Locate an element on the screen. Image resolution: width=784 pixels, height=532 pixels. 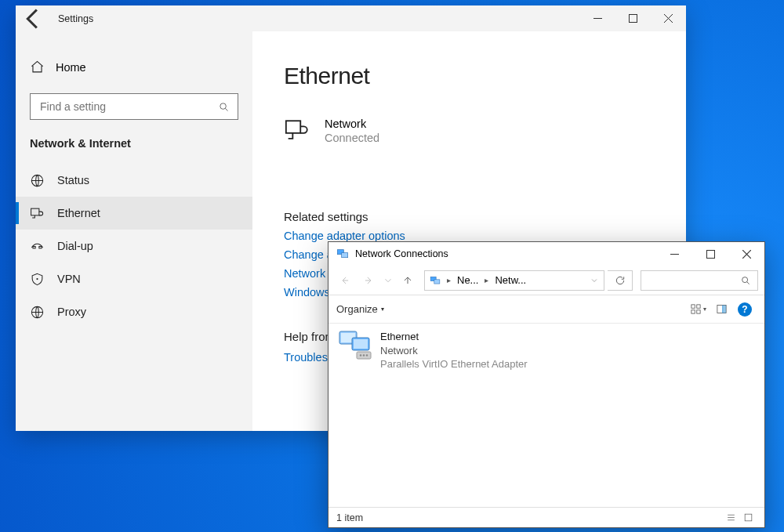
network-name: Network is located at coordinates (352, 124).